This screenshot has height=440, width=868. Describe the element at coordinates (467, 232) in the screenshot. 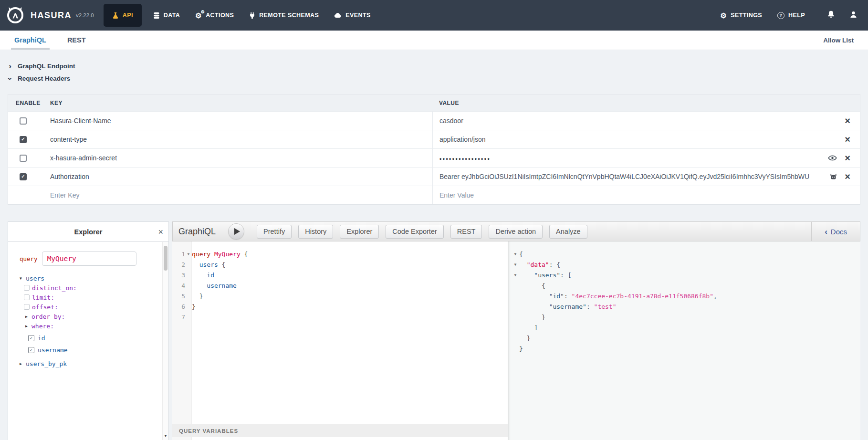

I see `rest-button: REST` at that location.